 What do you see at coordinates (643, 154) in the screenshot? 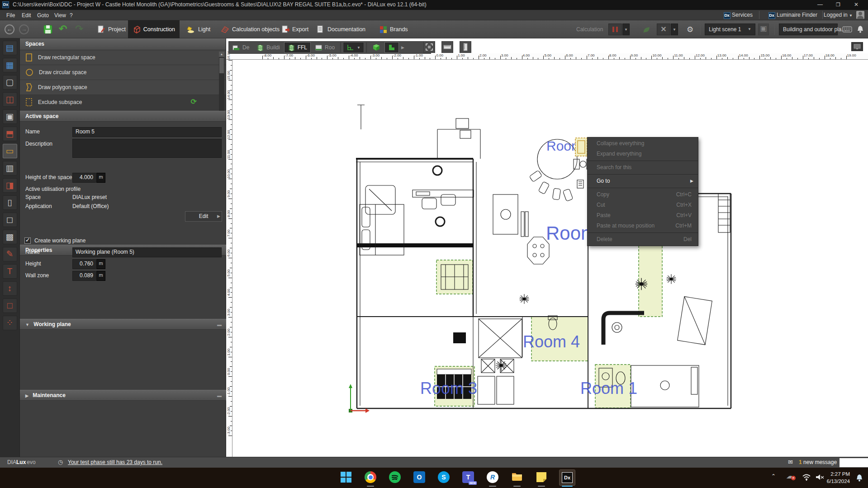
I see `menu-item-expand-everything: Expand everything` at bounding box center [643, 154].